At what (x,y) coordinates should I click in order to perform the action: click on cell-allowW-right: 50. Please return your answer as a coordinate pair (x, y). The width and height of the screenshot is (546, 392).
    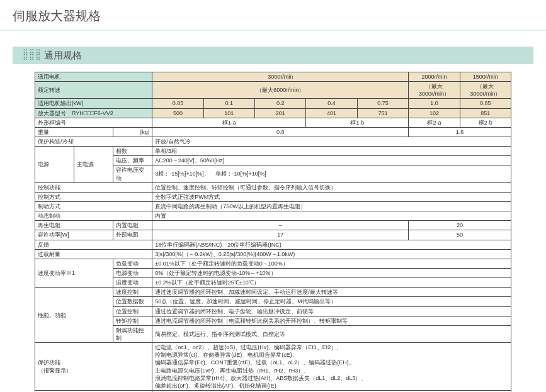
    Looking at the image, I should click on (460, 235).